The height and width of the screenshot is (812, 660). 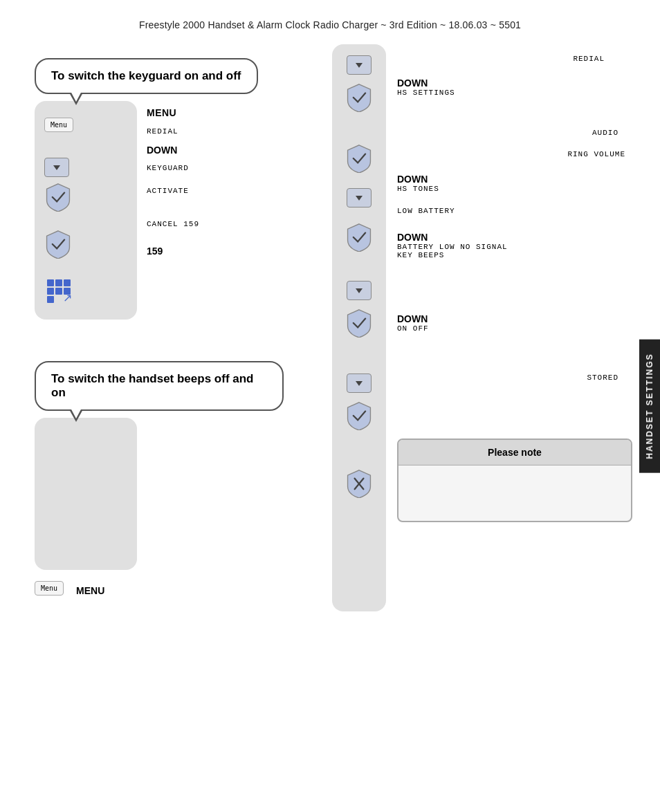 I want to click on right-panel, so click(x=359, y=328).